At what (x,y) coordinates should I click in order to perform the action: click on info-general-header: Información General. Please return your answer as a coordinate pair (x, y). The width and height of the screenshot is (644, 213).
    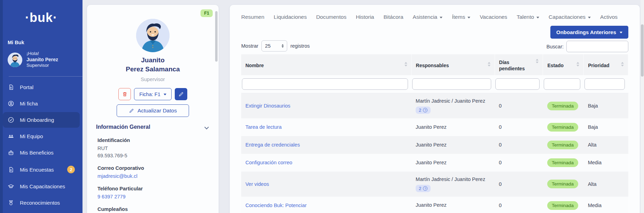
    Looking at the image, I should click on (153, 128).